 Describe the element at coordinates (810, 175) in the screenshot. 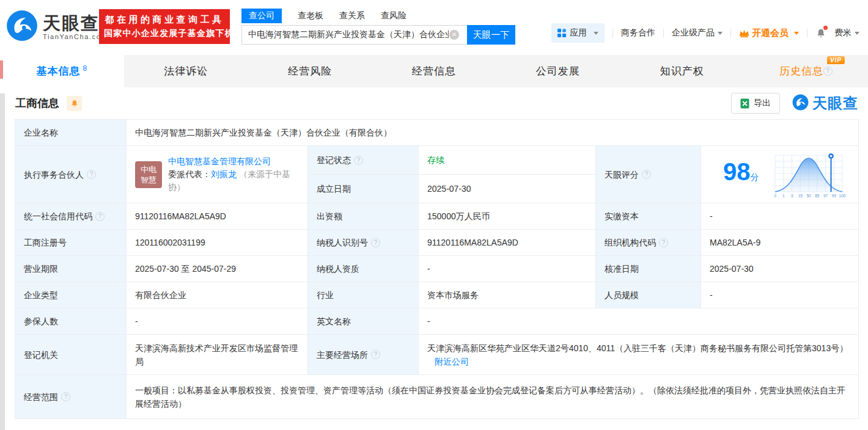

I see `score-distribution-chart: 0 1 3 15 50 85 97 99 100` at that location.